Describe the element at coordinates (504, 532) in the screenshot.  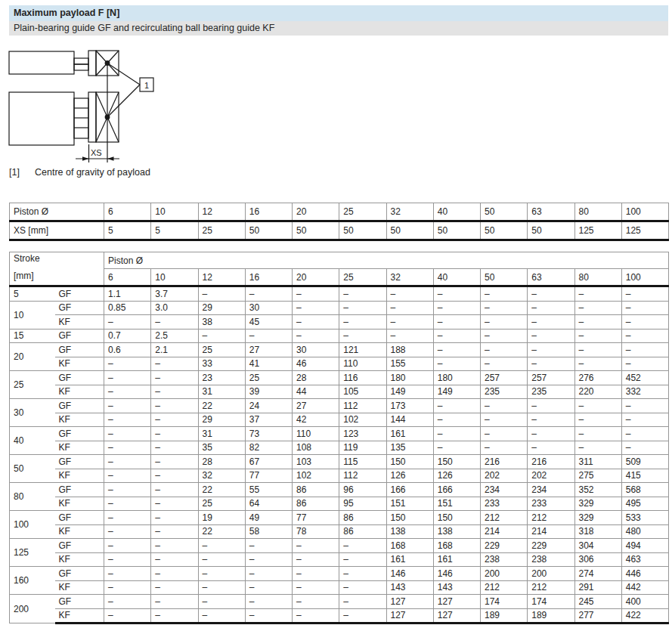
I see `payload-value: 214` at that location.